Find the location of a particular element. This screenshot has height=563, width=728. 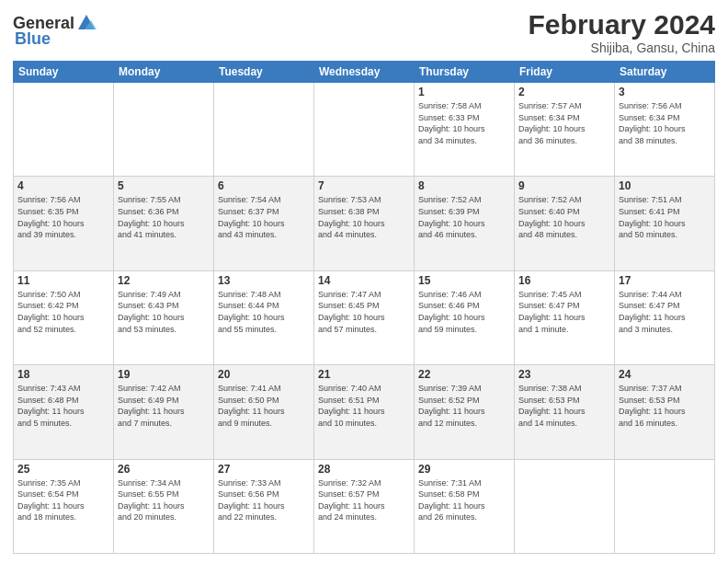

calendar-cell: 25Sunrise: 7:35 AM Sunset: 6:54 PM Dayli… is located at coordinates (64, 506).